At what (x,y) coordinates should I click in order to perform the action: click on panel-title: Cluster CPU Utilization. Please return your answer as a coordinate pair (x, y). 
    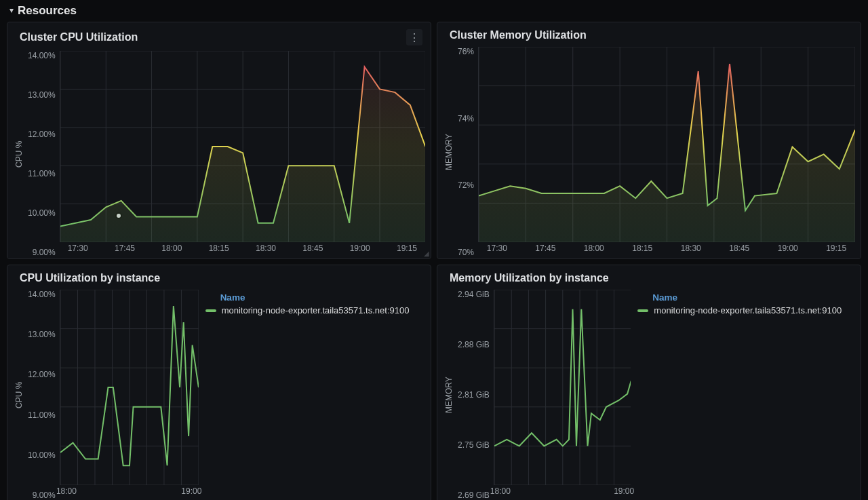
    Looking at the image, I should click on (79, 37).